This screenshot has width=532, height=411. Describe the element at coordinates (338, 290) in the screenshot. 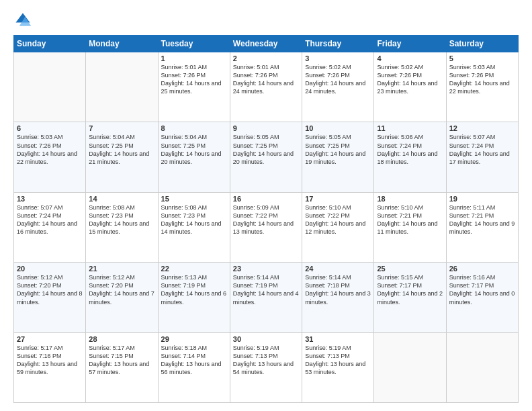

I see `cell-content: Sunrise: 5:14 AM Sunset: 7:18 PM Dayligh…` at that location.